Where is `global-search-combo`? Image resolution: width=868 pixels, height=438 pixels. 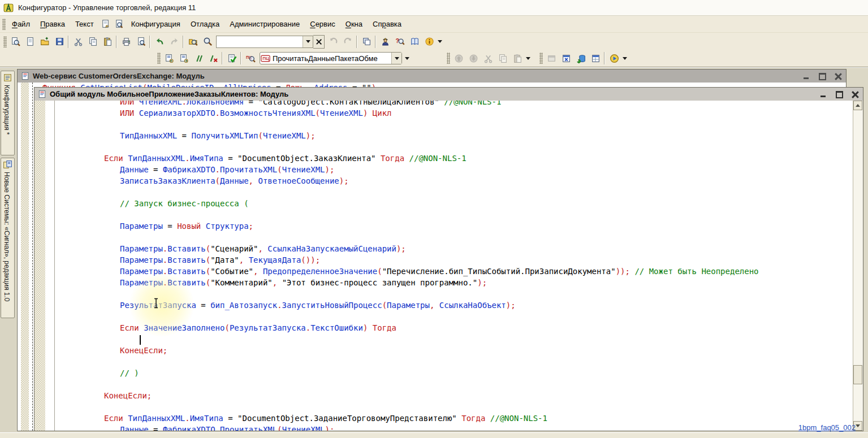
global-search-combo is located at coordinates (265, 42).